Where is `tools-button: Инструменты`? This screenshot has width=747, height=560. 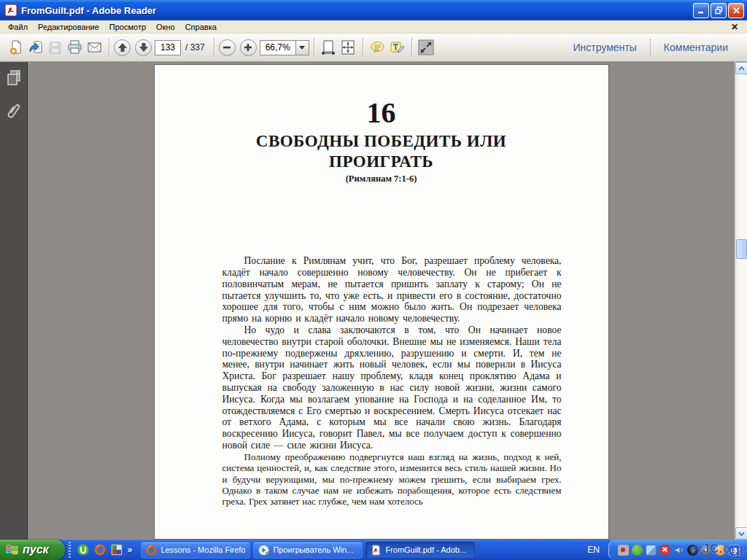
tools-button: Инструменты is located at coordinates (605, 47).